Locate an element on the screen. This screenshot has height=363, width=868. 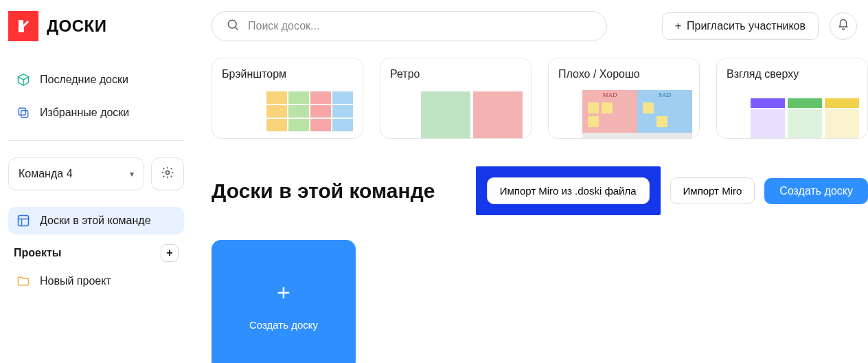
template-card-retro: Ретро is located at coordinates (456, 98).